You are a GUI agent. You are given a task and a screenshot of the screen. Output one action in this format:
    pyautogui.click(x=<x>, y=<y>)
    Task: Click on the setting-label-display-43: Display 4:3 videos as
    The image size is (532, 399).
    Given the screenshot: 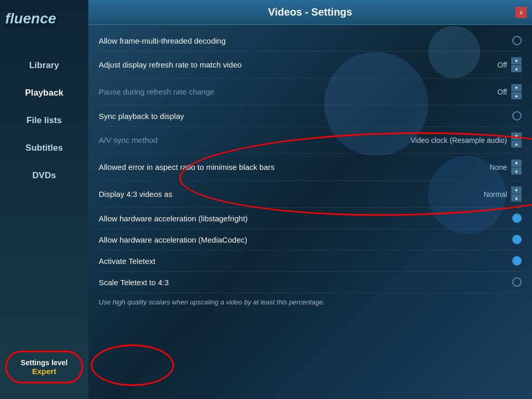 What is the action you would take?
    pyautogui.click(x=291, y=194)
    